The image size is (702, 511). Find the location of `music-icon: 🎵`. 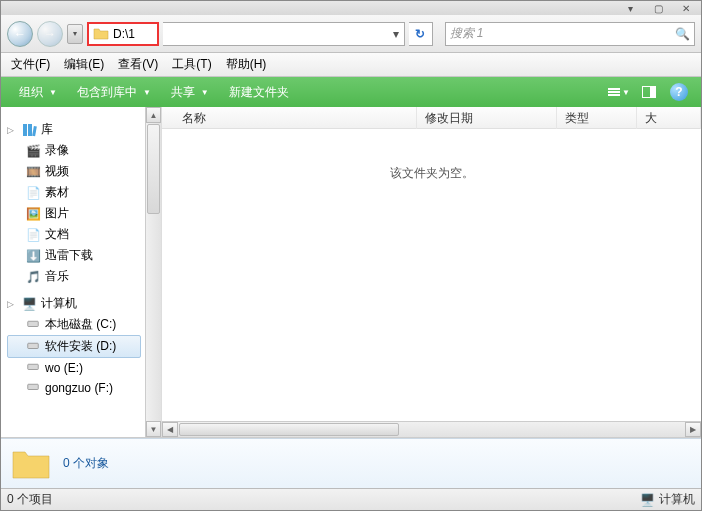

music-icon: 🎵 is located at coordinates (33, 277).